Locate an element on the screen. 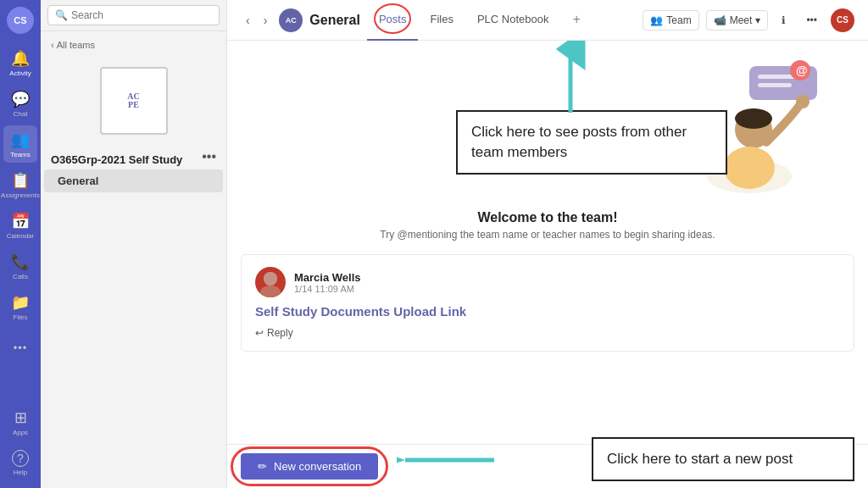  sidebar-item-calls: 📞 Calls is located at coordinates (20, 266).